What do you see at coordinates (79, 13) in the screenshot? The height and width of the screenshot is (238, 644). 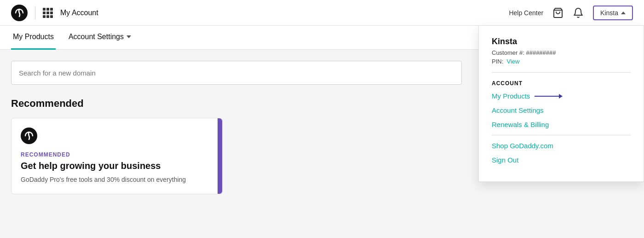 I see `my-account-label: My Account` at bounding box center [79, 13].